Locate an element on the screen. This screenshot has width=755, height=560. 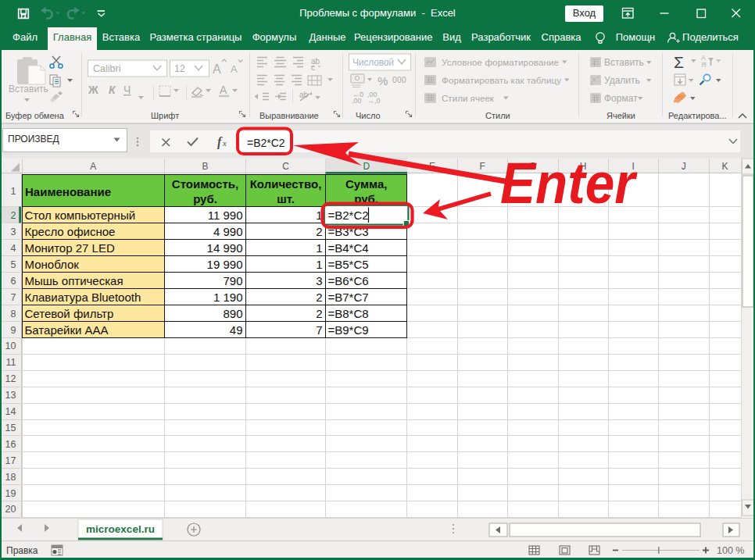
svg-text: 8 is located at coordinates (14, 314).